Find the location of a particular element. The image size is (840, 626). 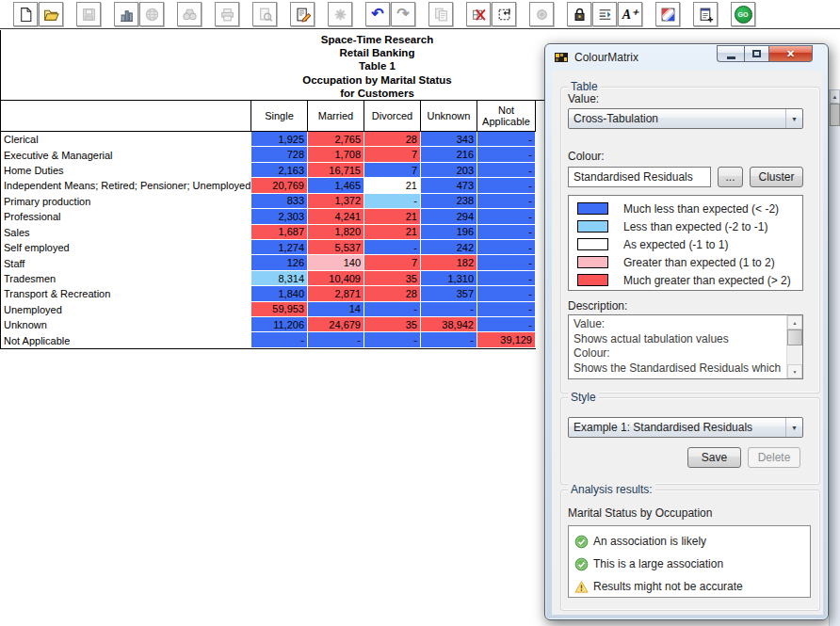

description-scroll-thumb is located at coordinates (795, 337).